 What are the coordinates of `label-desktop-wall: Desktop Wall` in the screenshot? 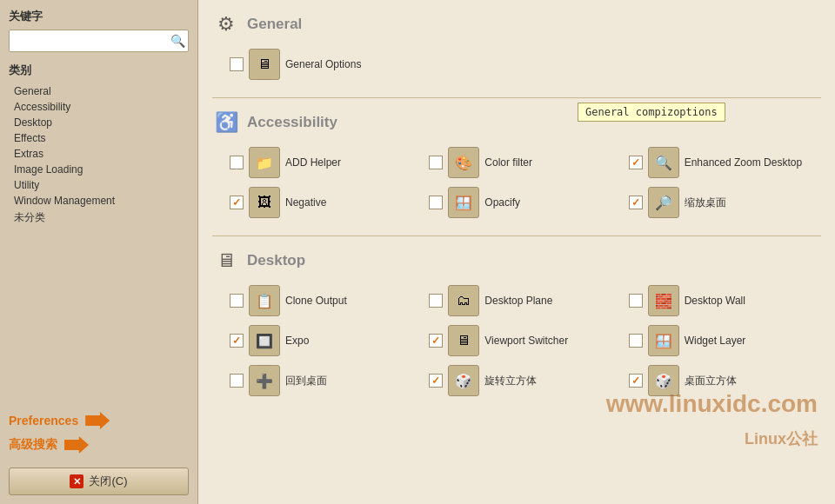 It's located at (715, 301).